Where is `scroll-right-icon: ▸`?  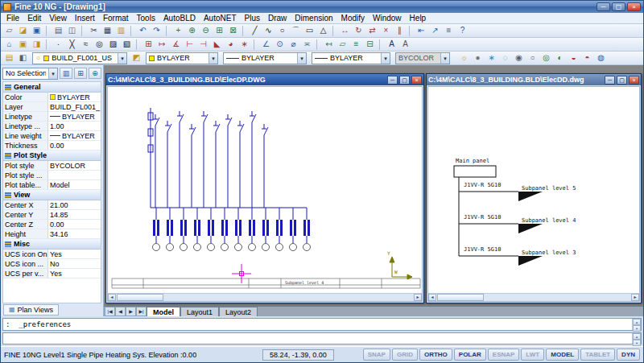 scroll-right-icon: ▸ is located at coordinates (635, 298).